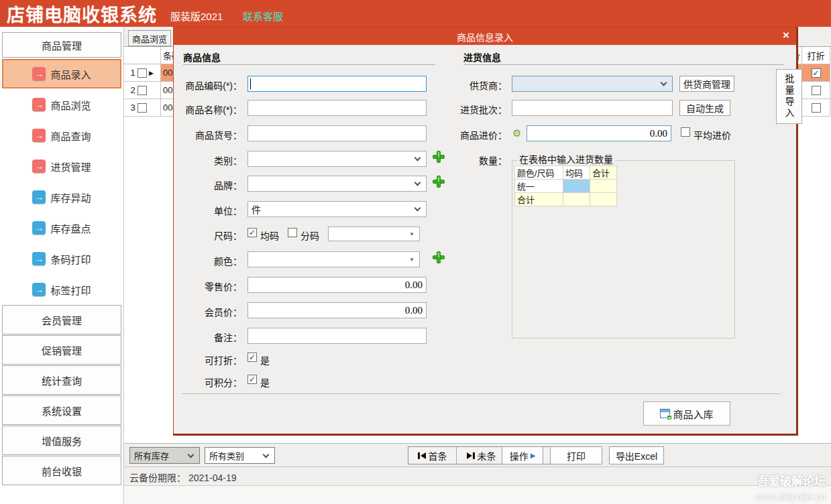 The height and width of the screenshot is (504, 831). What do you see at coordinates (485, 37) in the screenshot?
I see `dialog-title: 商品信息录入` at bounding box center [485, 37].